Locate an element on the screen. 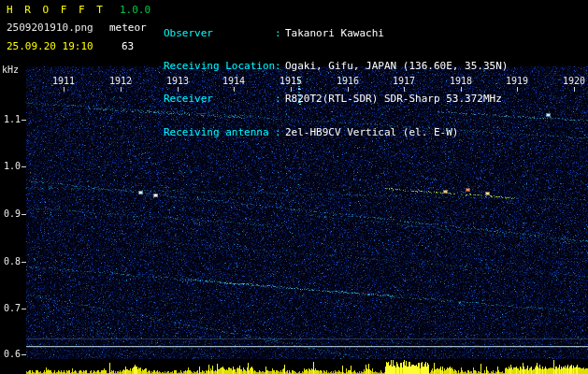 The width and height of the screenshot is (588, 374). x-tick-label: 1912 is located at coordinates (121, 81).